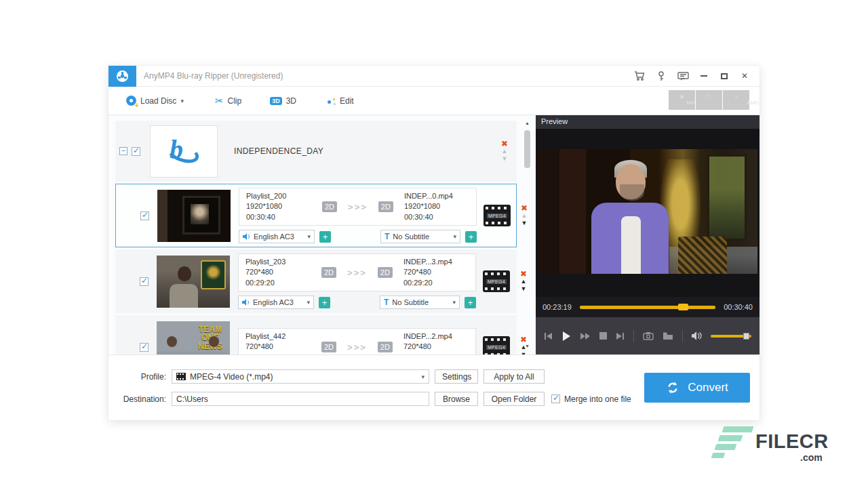  What do you see at coordinates (316, 335) in the screenshot?
I see `playlist-row: TEAM ONE NEWS Playlist_442 720*480 00:51…` at bounding box center [316, 335].